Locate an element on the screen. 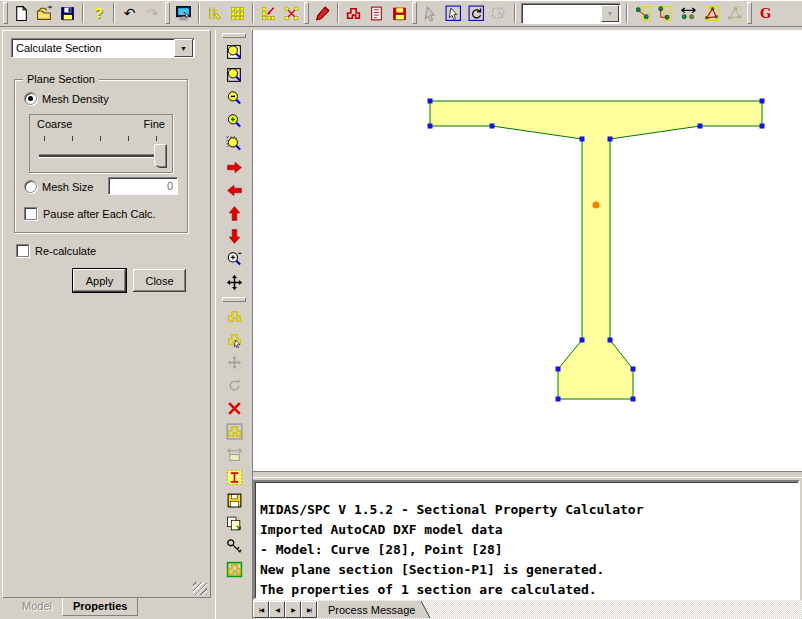  nav-next-button: ▶ is located at coordinates (293, 610).